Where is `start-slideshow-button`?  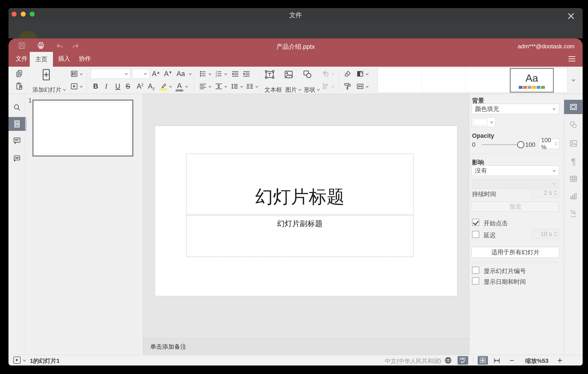
start-slideshow-button is located at coordinates (17, 360).